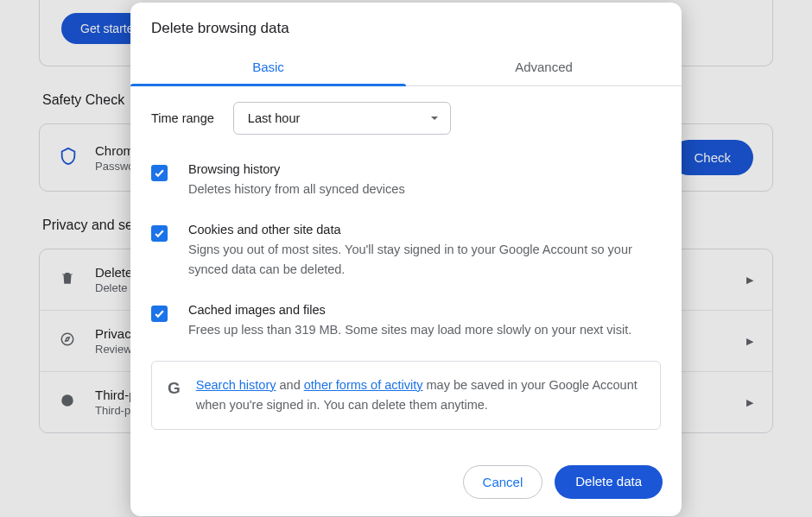 This screenshot has width=812, height=517. Describe the element at coordinates (406, 250) in the screenshot. I see `option-cookies: Cookies and other site data Signs you ou…` at that location.